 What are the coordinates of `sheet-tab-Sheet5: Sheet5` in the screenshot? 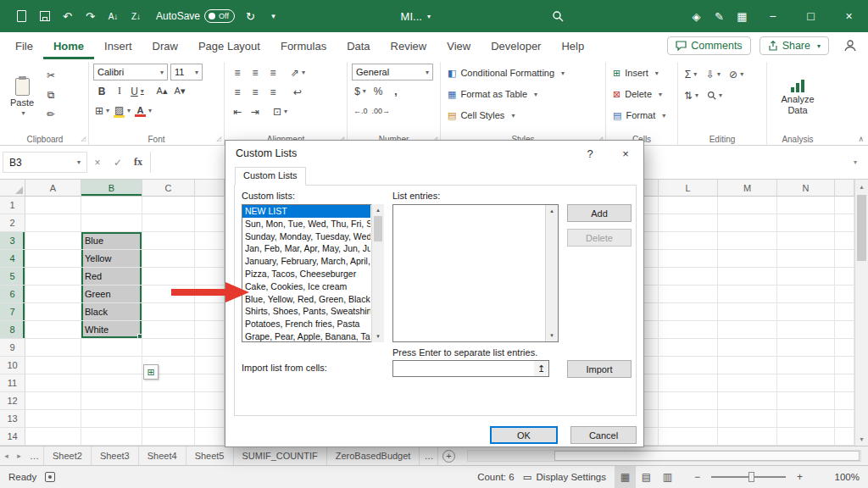 It's located at (210, 456).